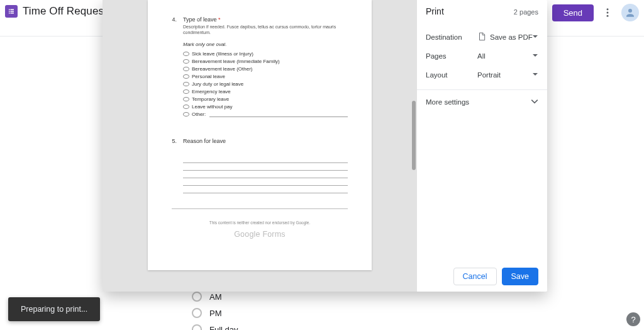 This screenshot has height=330, width=644. Describe the element at coordinates (322, 309) in the screenshot. I see `background-form-card: AM PM Full day` at that location.